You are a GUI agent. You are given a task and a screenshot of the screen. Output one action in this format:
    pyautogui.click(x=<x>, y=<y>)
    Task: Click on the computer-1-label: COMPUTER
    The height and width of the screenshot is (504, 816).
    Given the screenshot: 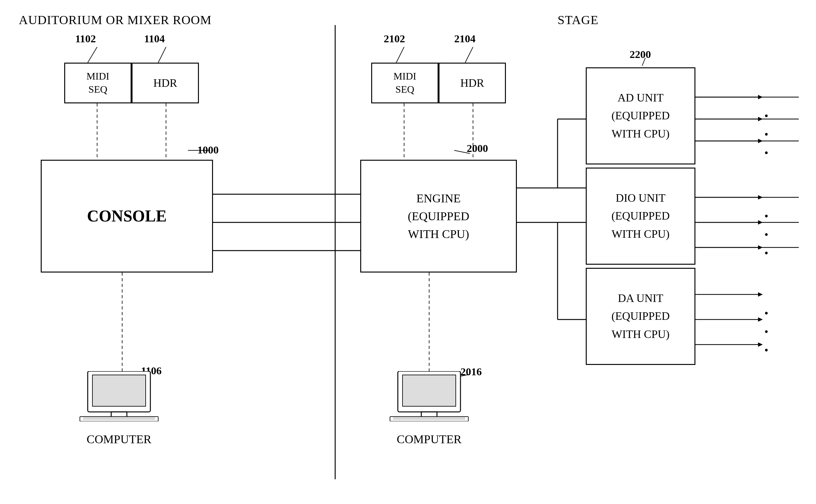 What is the action you would take?
    pyautogui.click(x=119, y=439)
    